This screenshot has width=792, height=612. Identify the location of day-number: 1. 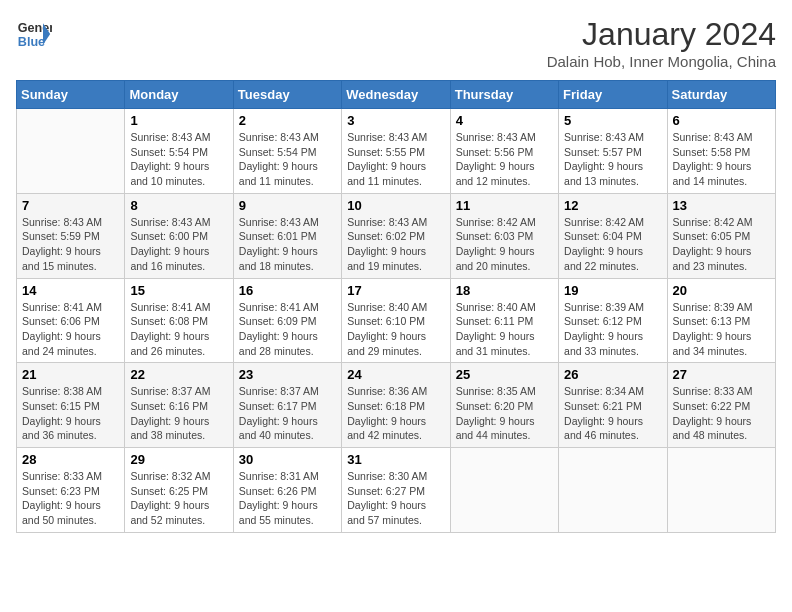
(178, 120).